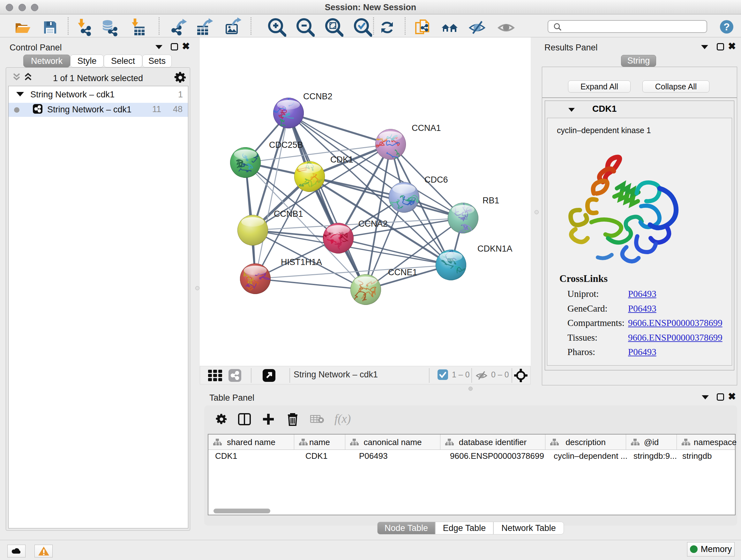  I want to click on svg-text: CCNB2, so click(318, 97).